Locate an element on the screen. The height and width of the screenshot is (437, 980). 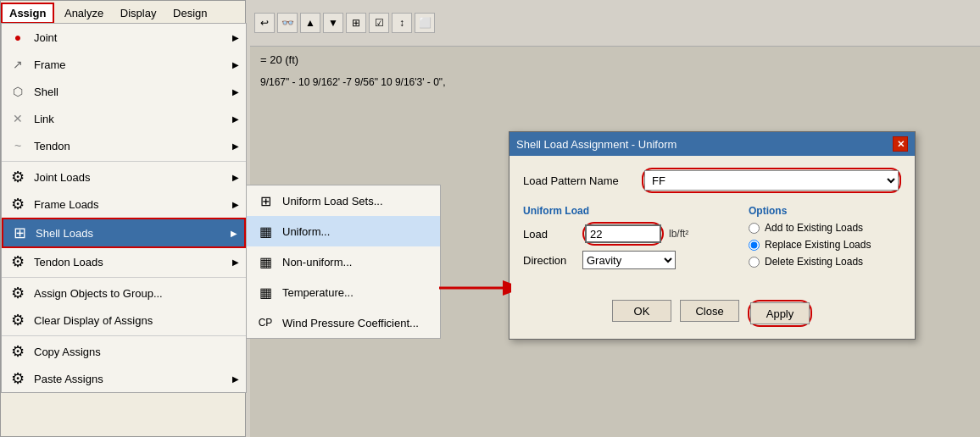
menu-item-clear-display: ⚙ Clear Display of Assigns is located at coordinates (124, 320).